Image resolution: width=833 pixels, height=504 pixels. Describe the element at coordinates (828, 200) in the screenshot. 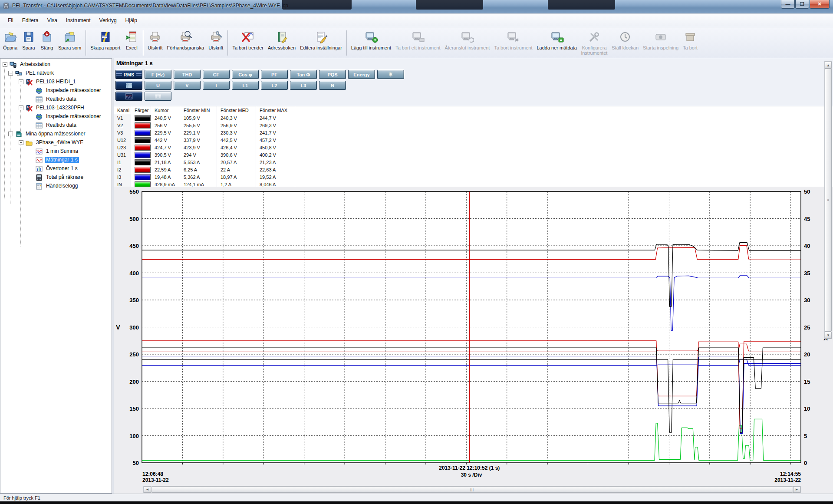

I see `vscroll-thumb: ≡` at that location.